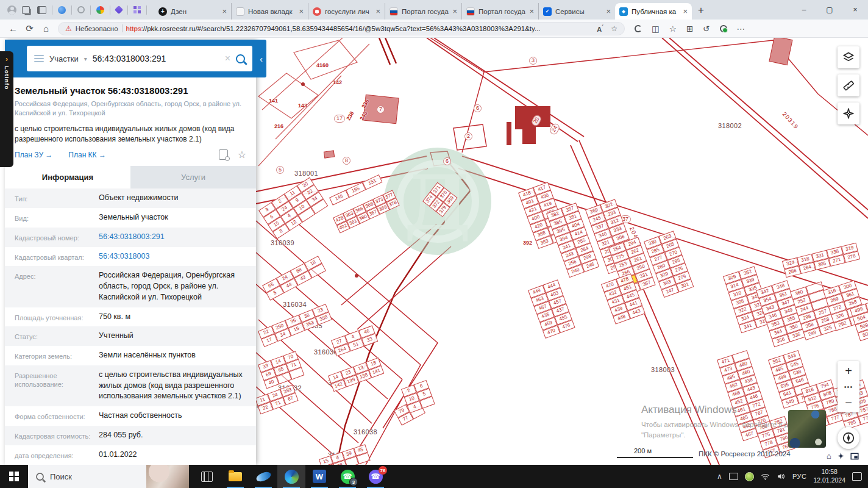  What do you see at coordinates (341, 29) in the screenshot?
I see `address-bar: ⚠ Небезопасно https://pkk.rosreestr.ru/#…` at bounding box center [341, 29].